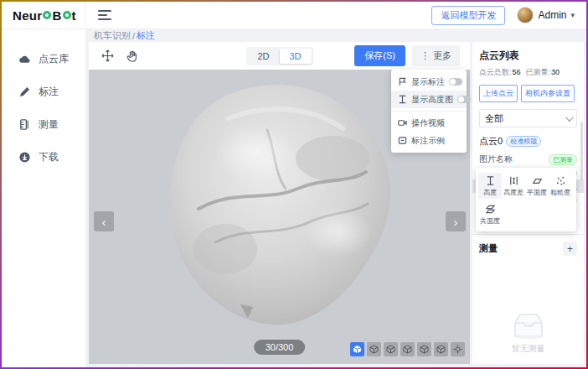  I want to click on view-reset-button, so click(457, 349).